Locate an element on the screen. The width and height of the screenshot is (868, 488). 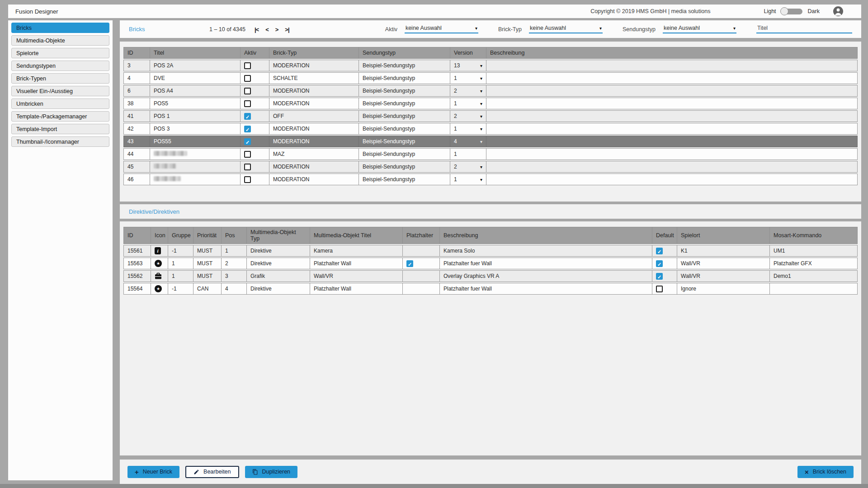
cell-spielort: K1 is located at coordinates (723, 251).